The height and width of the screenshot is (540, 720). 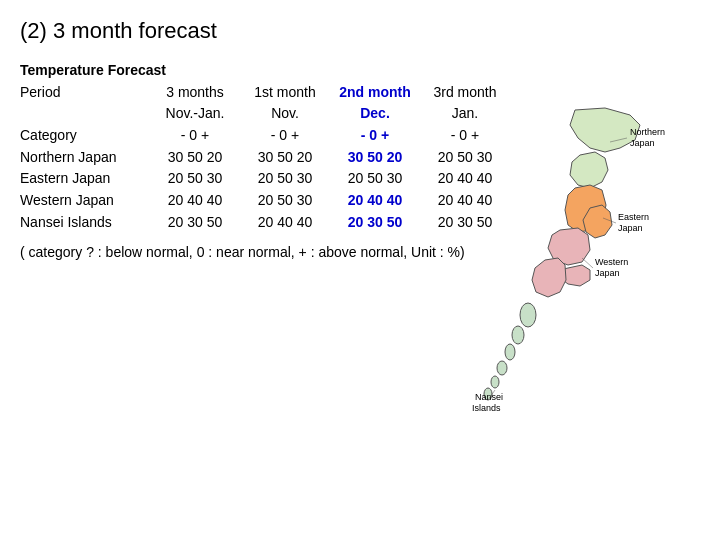 What do you see at coordinates (242, 252) in the screenshot?
I see `footer-text: ( category ? : below normal, 0 : near no…` at bounding box center [242, 252].